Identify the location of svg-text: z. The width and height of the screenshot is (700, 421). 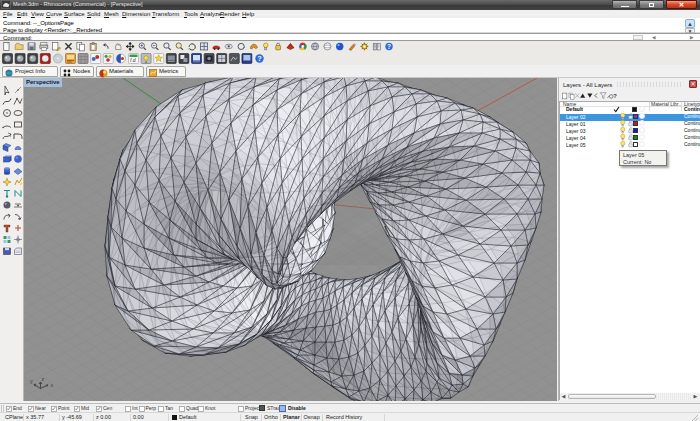
(44, 379).